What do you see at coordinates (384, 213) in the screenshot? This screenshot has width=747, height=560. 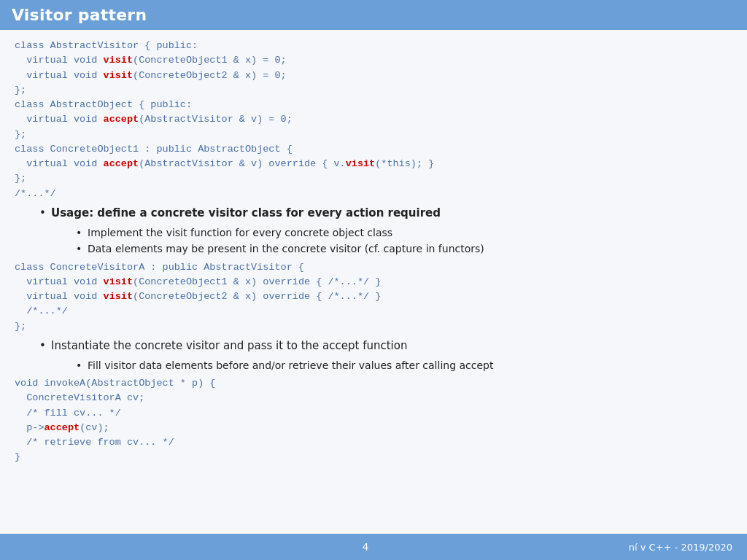 I see `bullet-list-1: Usage: define a concrete visitor class f…` at bounding box center [384, 213].